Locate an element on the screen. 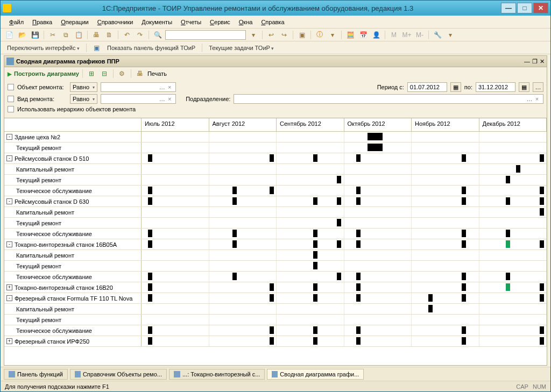 This screenshot has height=392, width=551. tree-toggle: - is located at coordinates (10, 201).